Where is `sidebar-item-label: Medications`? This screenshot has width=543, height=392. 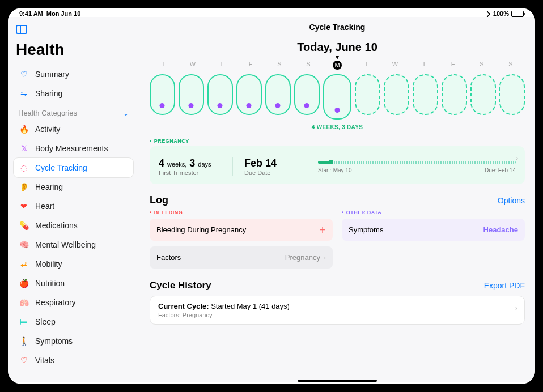
sidebar-item-label: Medications is located at coordinates (57, 225).